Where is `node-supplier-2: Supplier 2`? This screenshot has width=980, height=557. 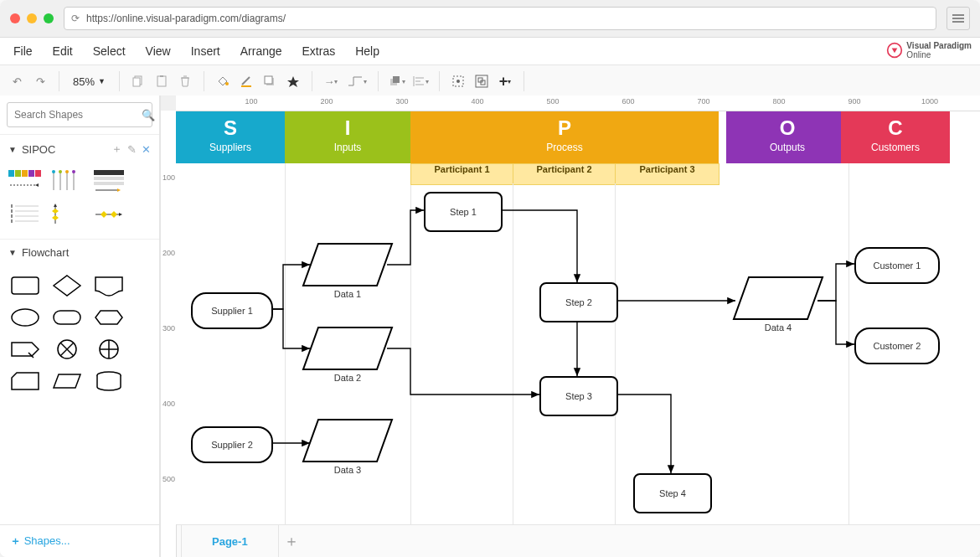
node-supplier-2: Supplier 2 is located at coordinates (232, 445).